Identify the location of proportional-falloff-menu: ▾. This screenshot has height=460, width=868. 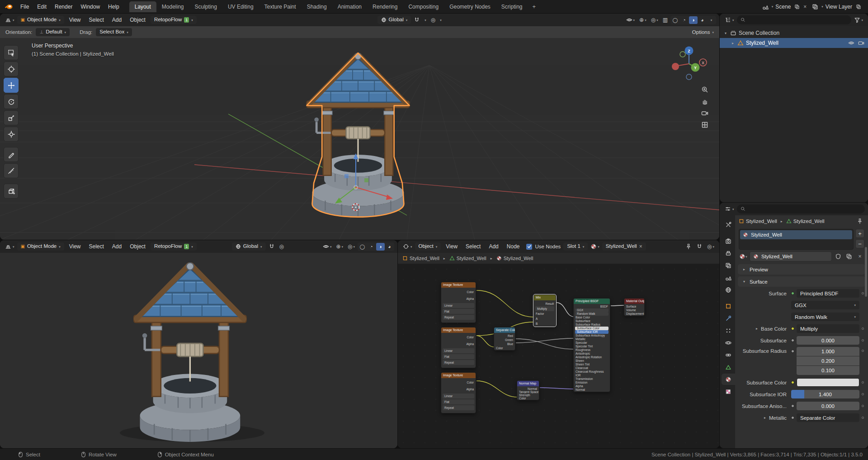
(441, 20).